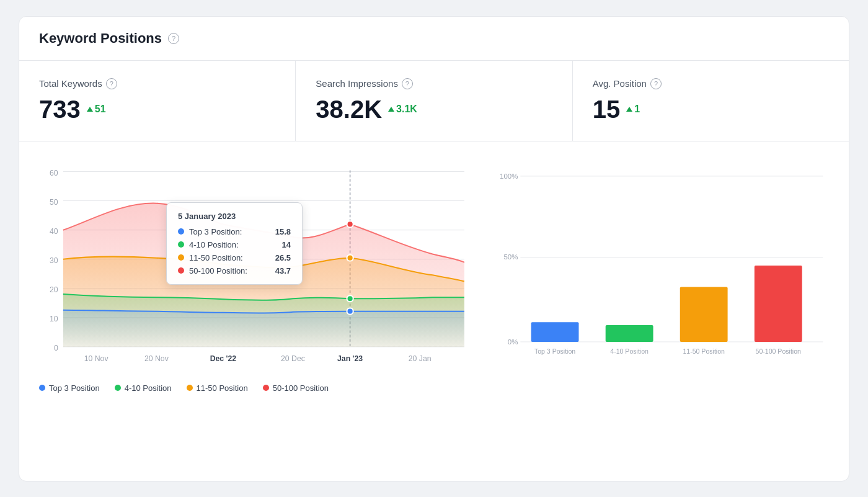 The image size is (868, 497). What do you see at coordinates (711, 109) in the screenshot?
I see `avg-value-row: 15 1` at bounding box center [711, 109].